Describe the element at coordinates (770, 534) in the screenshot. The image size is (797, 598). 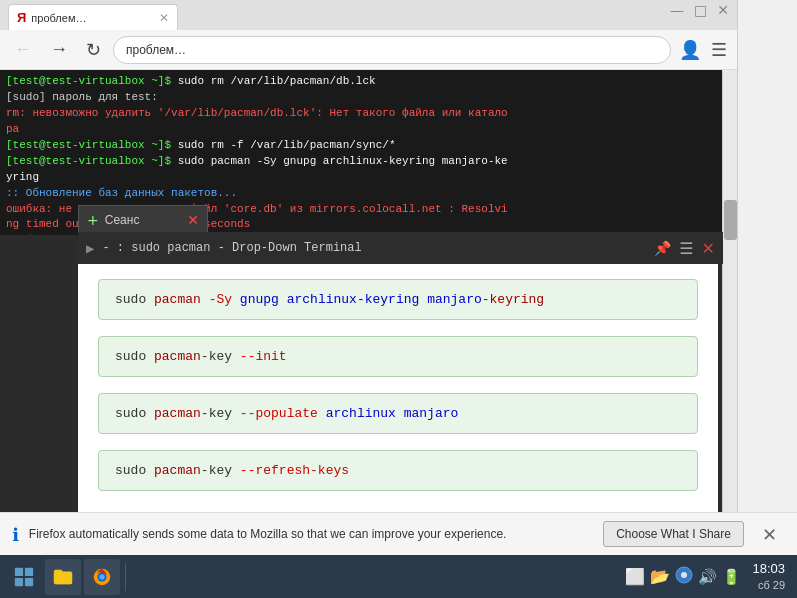
I see `notification-close-btn: ✕` at that location.